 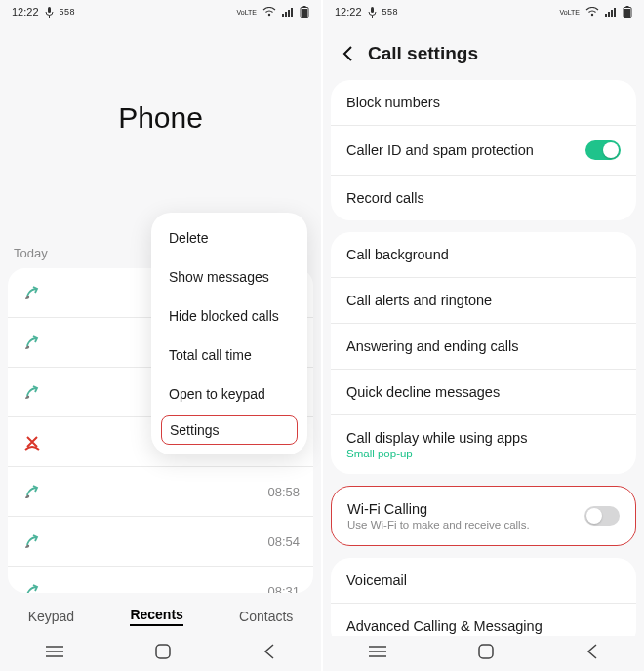 I want to click on settings-row-label: Wi-Fi Calling, so click(x=439, y=509).